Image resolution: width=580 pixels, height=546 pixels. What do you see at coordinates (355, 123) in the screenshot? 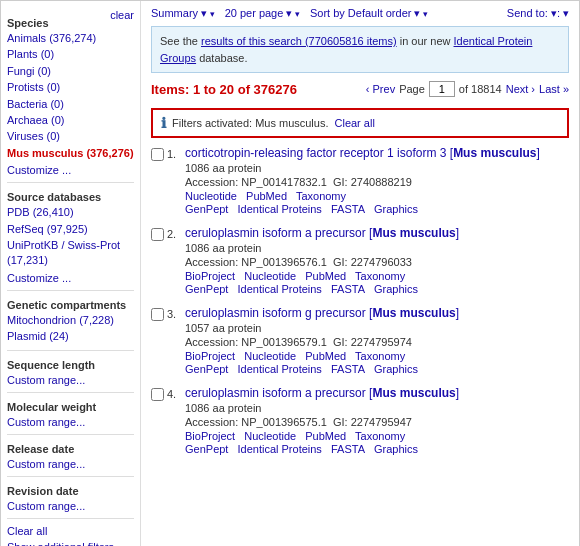
I see `filter-clear-link: Clear all` at bounding box center [355, 123].